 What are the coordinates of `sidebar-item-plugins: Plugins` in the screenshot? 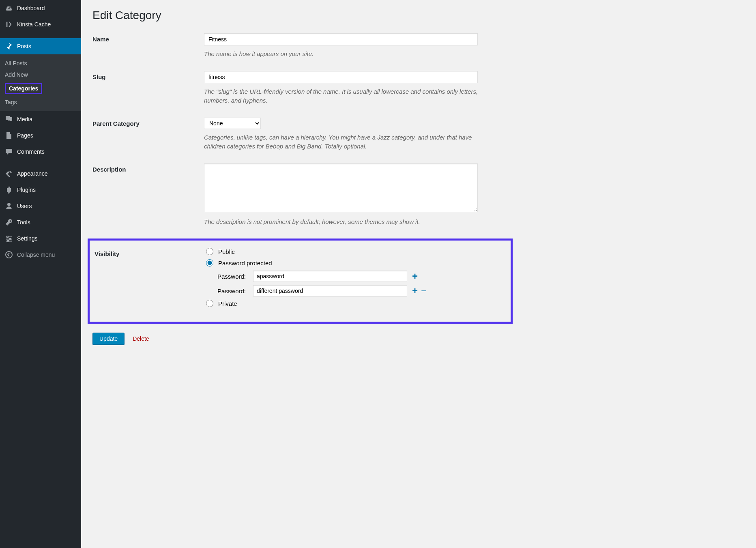 It's located at (41, 190).